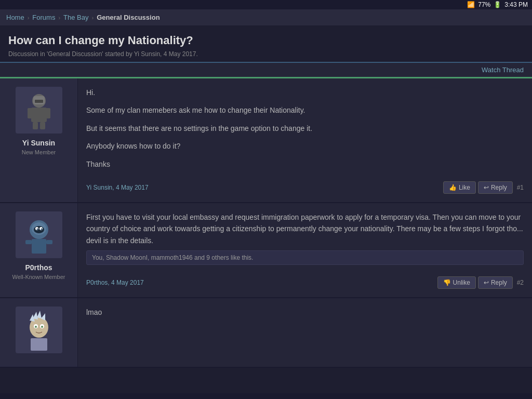 This screenshot has width=532, height=399. I want to click on breadcrumb-current: General Discussion, so click(128, 18).